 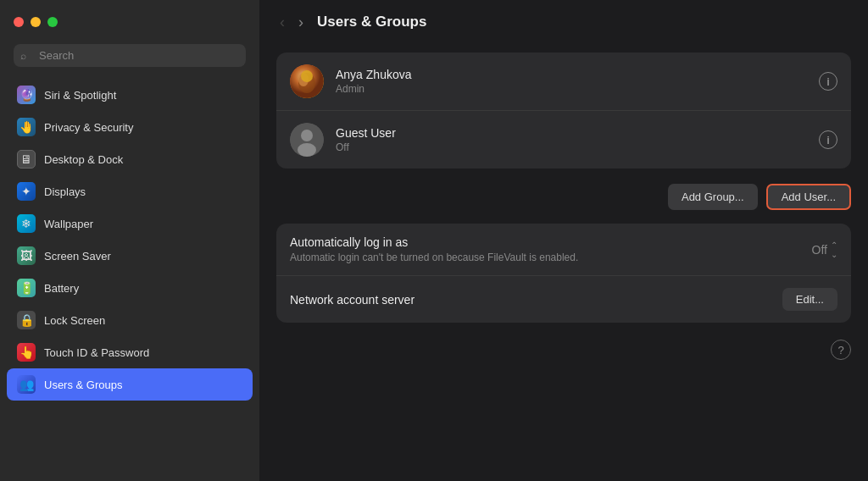 What do you see at coordinates (564, 81) in the screenshot?
I see `user-row-anya: Anya Zhukova Admin i` at bounding box center [564, 81].